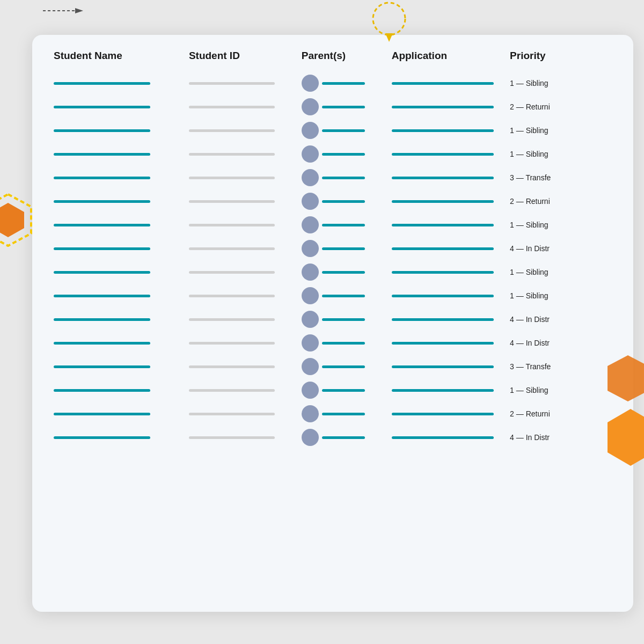 The image size is (644, 644). Describe the element at coordinates (389, 23) in the screenshot. I see `dashed-circle-decoration` at that location.